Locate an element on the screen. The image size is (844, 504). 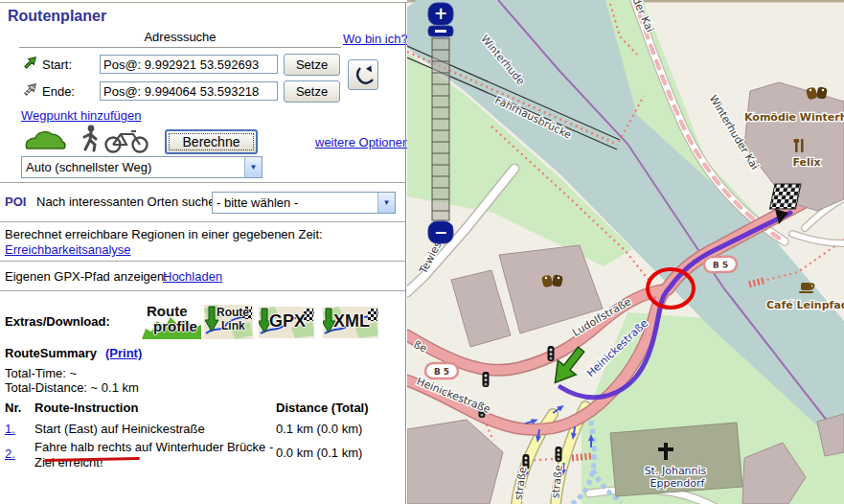
end-input is located at coordinates (189, 91).